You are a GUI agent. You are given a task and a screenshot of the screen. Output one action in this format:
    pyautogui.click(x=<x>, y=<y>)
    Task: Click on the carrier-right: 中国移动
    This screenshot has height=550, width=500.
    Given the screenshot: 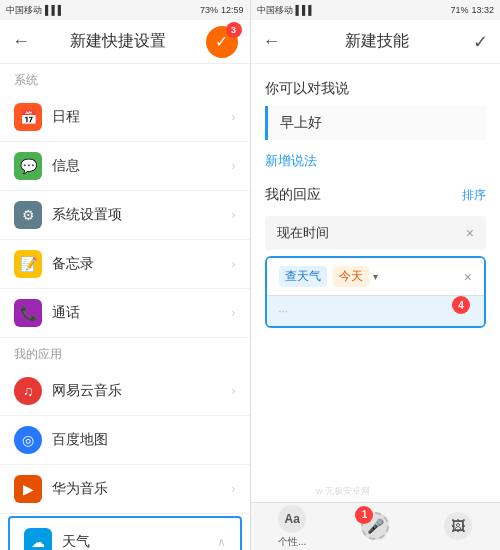 What is the action you would take?
    pyautogui.click(x=275, y=10)
    